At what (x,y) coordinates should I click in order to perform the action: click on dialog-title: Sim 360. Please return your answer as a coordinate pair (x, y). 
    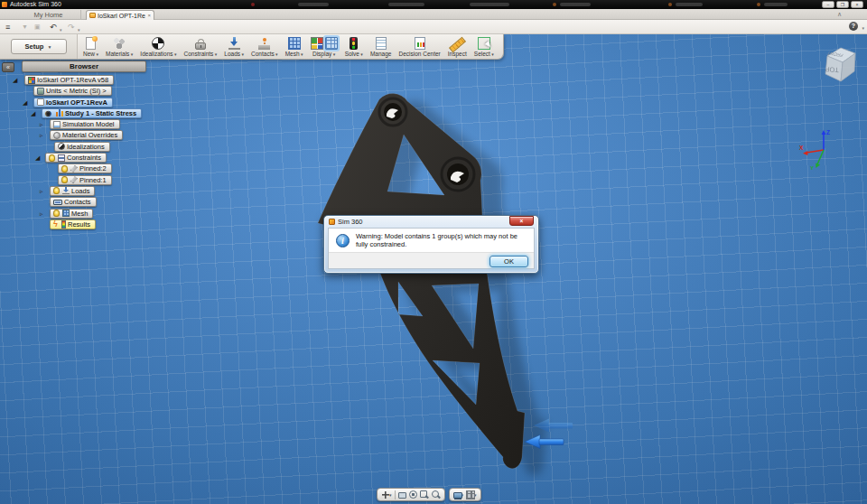
    Looking at the image, I should click on (423, 222).